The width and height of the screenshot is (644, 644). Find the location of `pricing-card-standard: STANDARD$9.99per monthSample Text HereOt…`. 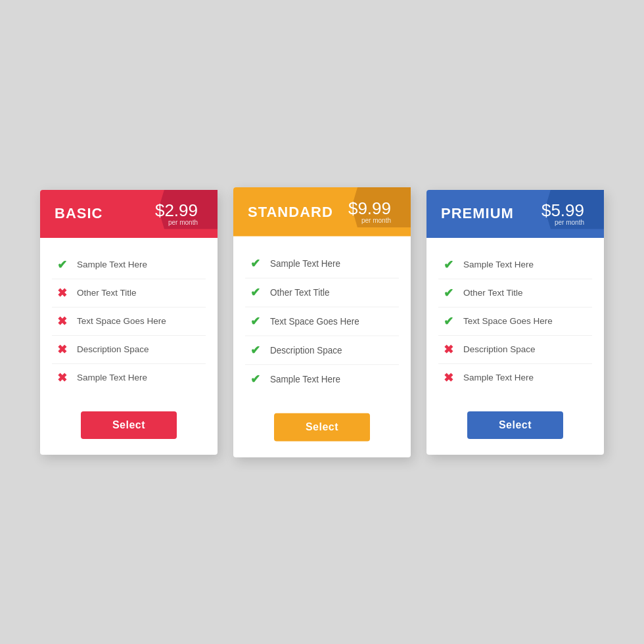

pricing-card-standard: STANDARD$9.99per monthSample Text HereOt… is located at coordinates (322, 322).